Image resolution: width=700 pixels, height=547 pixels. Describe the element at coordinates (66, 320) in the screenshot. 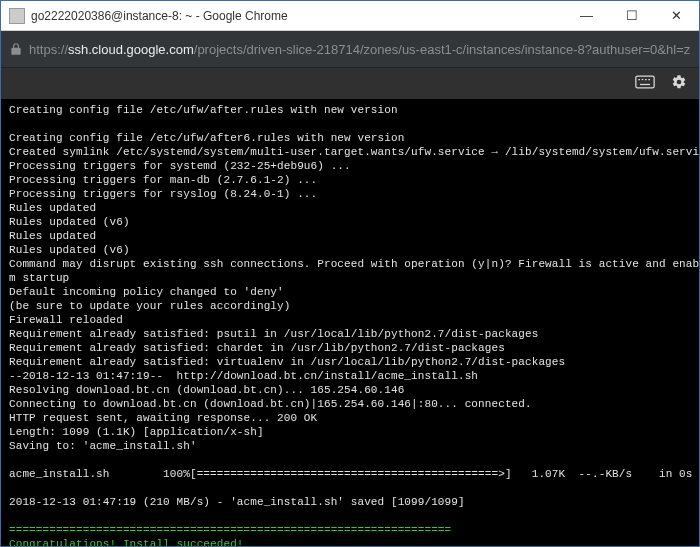

I see `term-line: Firewall reloaded` at that location.